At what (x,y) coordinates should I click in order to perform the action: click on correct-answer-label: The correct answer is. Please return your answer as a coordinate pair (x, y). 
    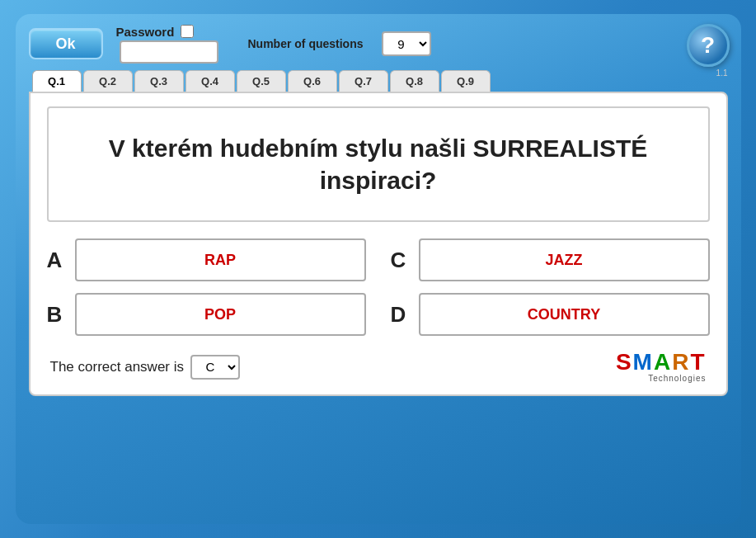
    Looking at the image, I should click on (117, 367).